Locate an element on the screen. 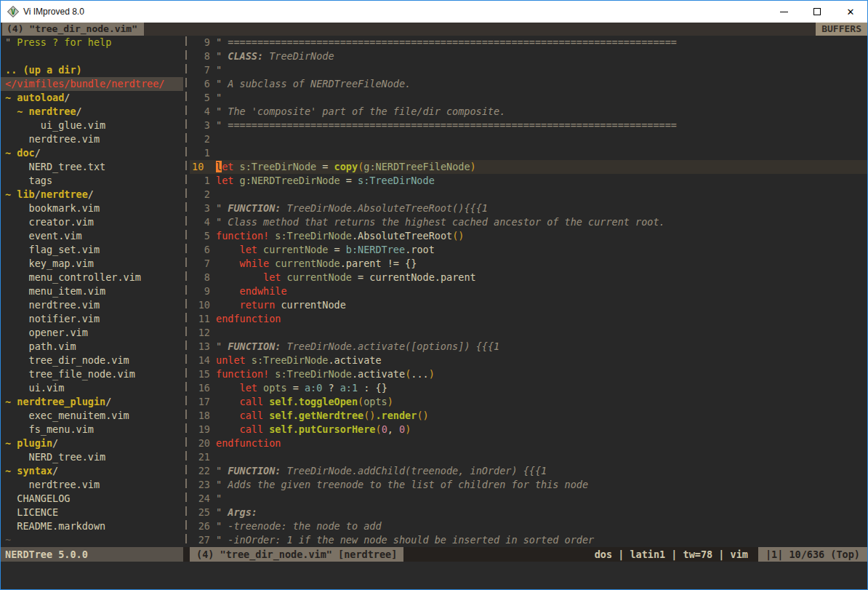 The height and width of the screenshot is (590, 868). tree-item: LICENCE is located at coordinates (92, 512).